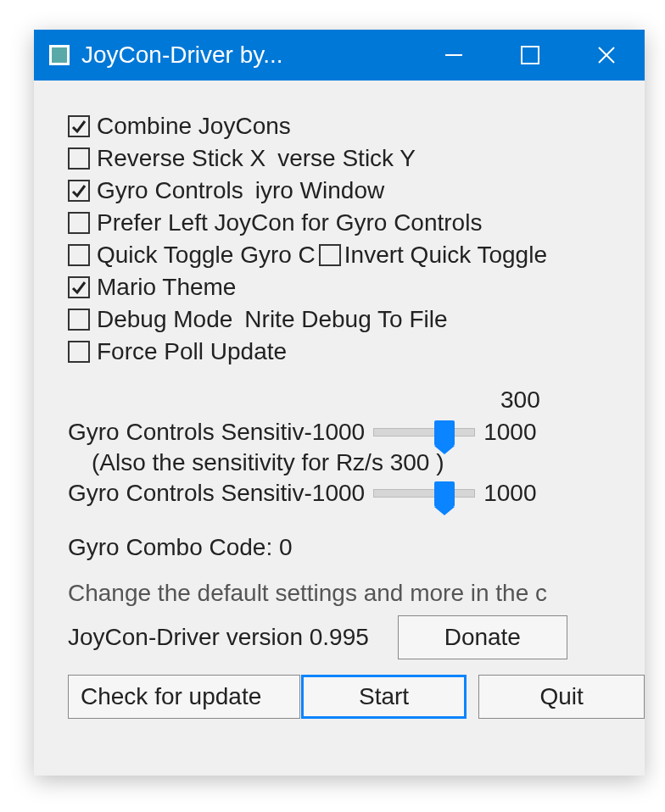 This screenshot has height=812, width=665. I want to click on combine-joycons-checkbox, so click(79, 126).